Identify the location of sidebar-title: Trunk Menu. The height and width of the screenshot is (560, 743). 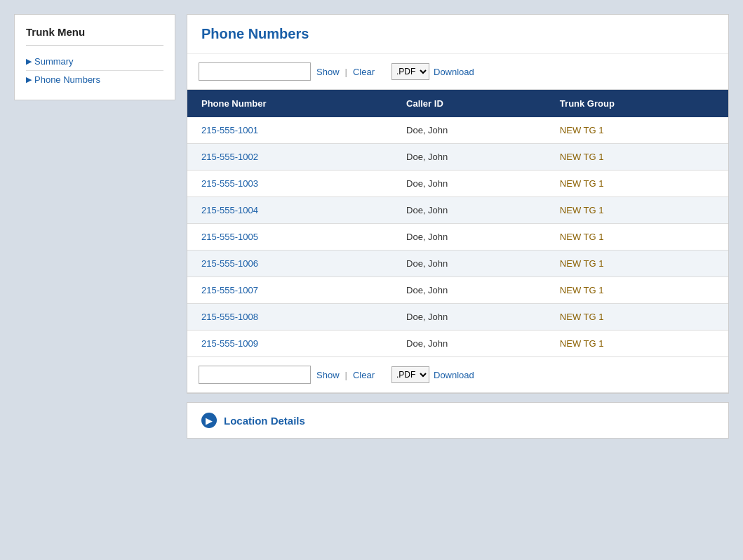
(95, 36).